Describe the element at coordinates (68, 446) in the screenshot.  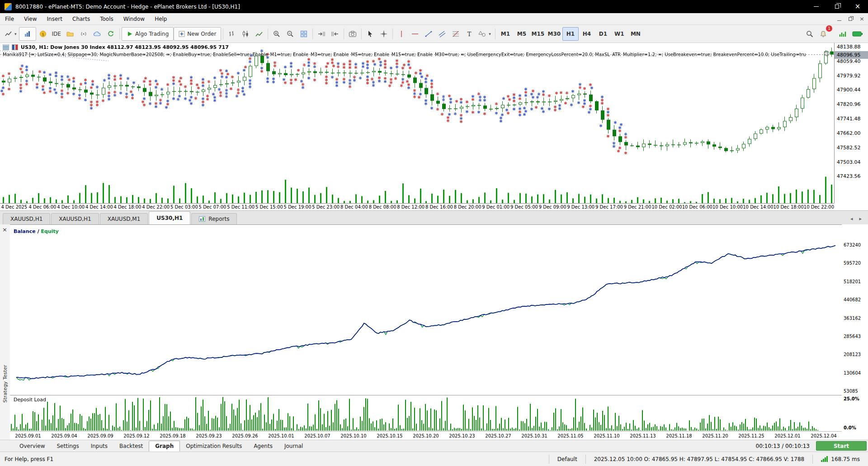
I see `tester-tab-settings: Settings` at that location.